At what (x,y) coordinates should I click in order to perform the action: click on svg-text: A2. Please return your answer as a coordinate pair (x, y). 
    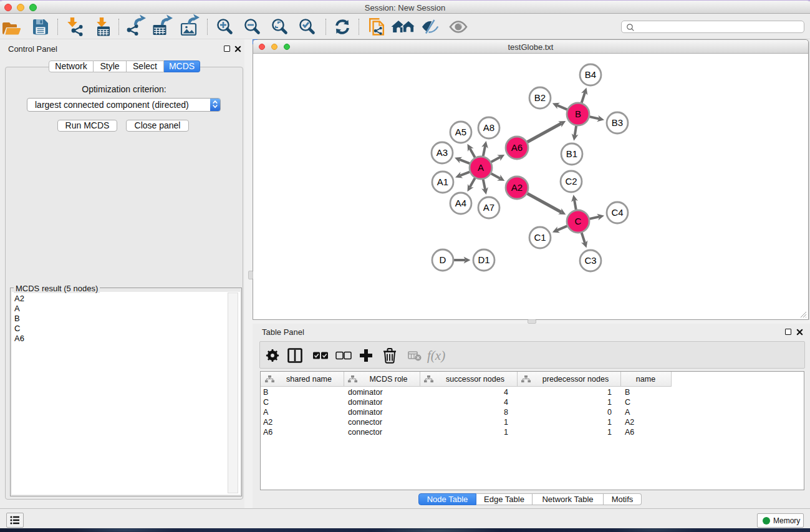
    Looking at the image, I should click on (517, 187).